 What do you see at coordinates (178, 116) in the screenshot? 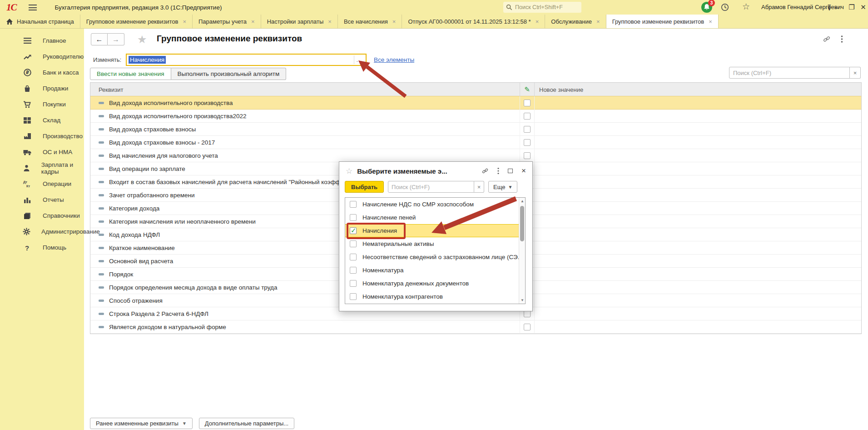
I see `requisite-label: Вид дохода исполнительного производства2…` at bounding box center [178, 116].